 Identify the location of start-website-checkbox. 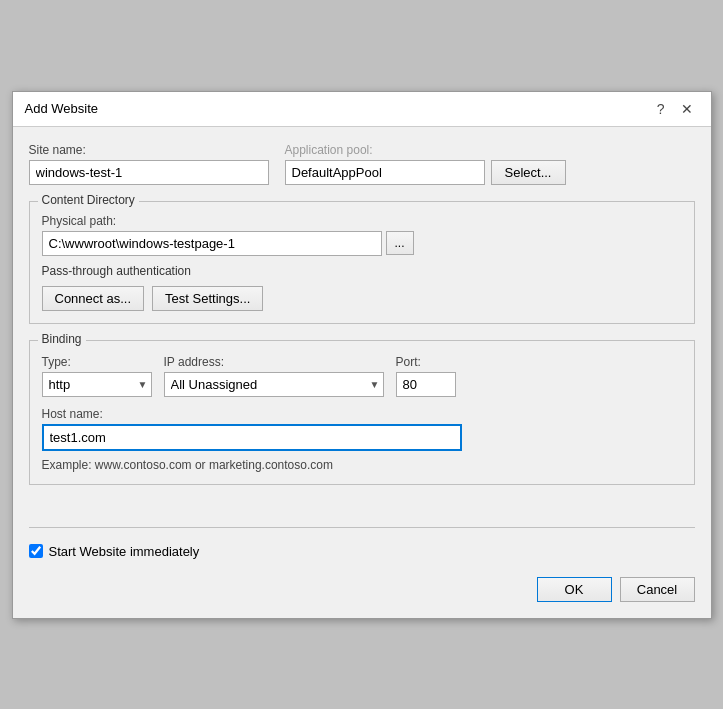
(36, 551).